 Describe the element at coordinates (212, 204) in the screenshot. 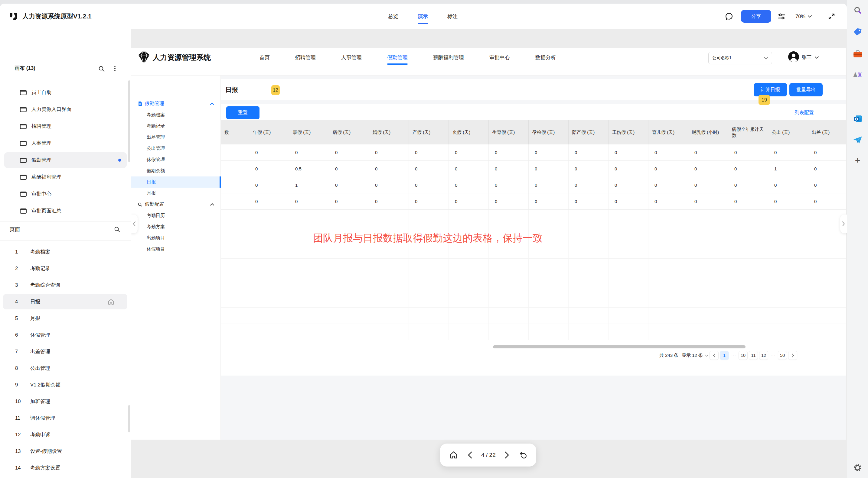

I see `chevron-up-icon` at that location.